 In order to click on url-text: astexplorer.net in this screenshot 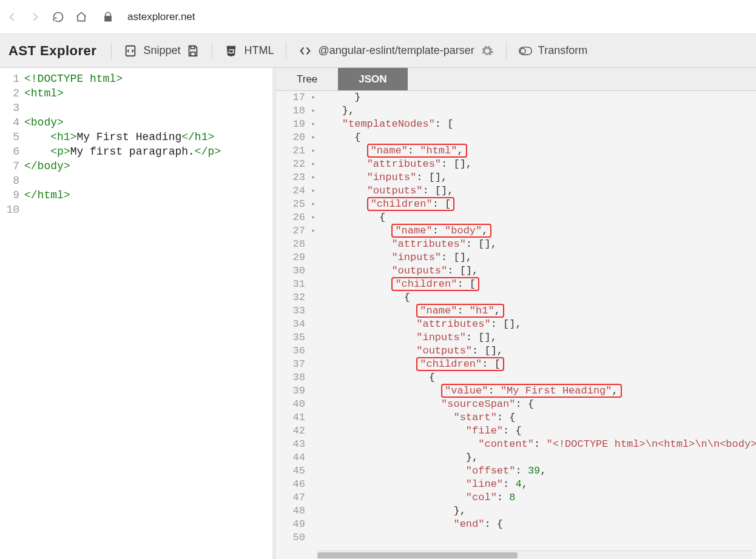, I will do `click(161, 17)`.